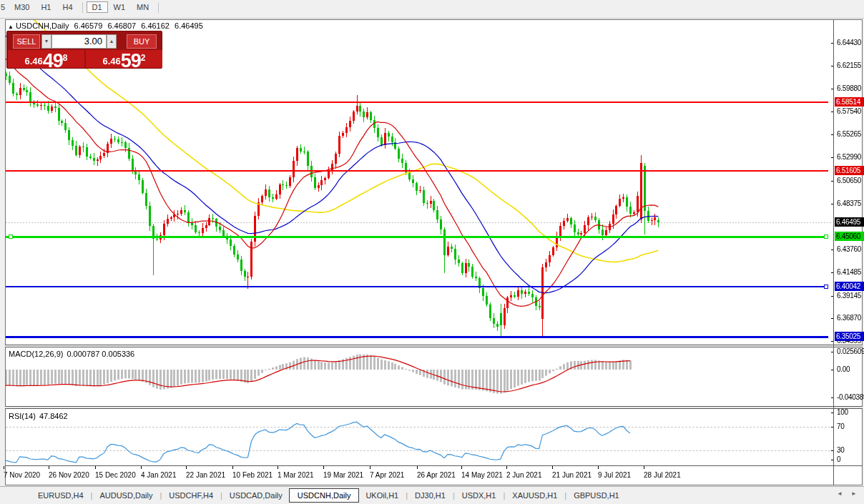  I want to click on chart-title: ▲USDCNH,Daily 6.46579 6.46807 6.46162 6.…, so click(107, 26).